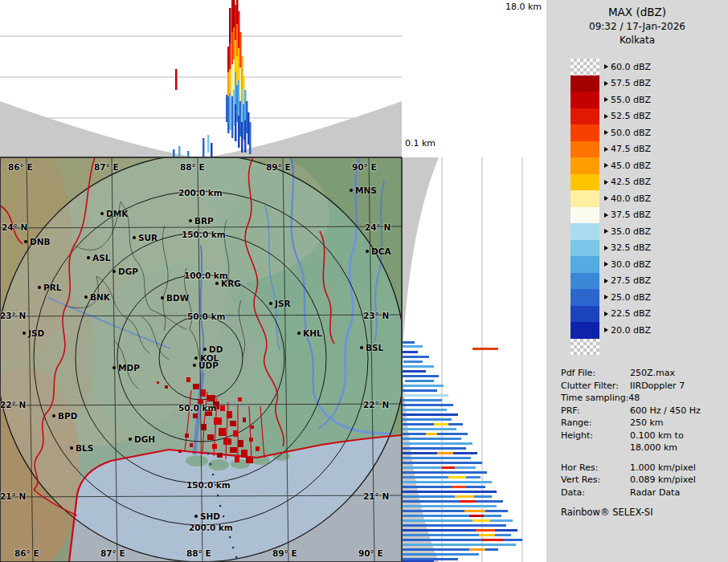  I want to click on scale-label: 60.0 dBZ, so click(628, 67).